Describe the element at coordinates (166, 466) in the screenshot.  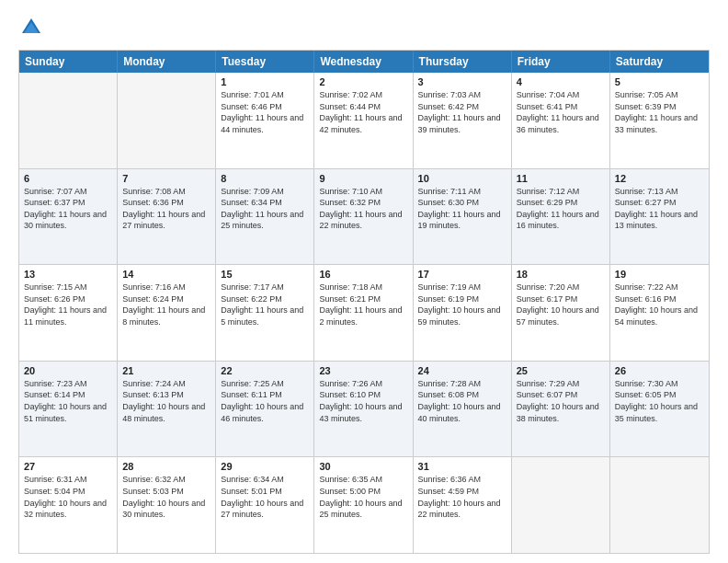
I see `day-number: 28` at that location.